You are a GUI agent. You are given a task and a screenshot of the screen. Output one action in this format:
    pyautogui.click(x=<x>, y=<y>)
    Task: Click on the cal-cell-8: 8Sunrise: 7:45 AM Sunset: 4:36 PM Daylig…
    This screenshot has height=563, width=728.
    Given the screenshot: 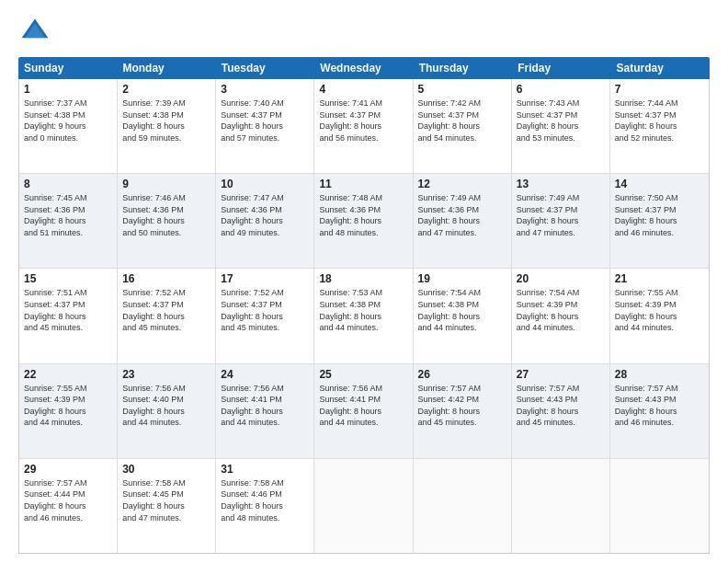 What is the action you would take?
    pyautogui.click(x=68, y=221)
    